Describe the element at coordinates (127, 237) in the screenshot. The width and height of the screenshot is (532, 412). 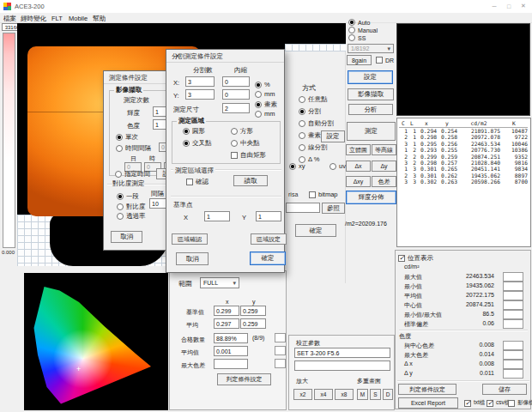
I see `measure-cancel-button: 取消` at that location.